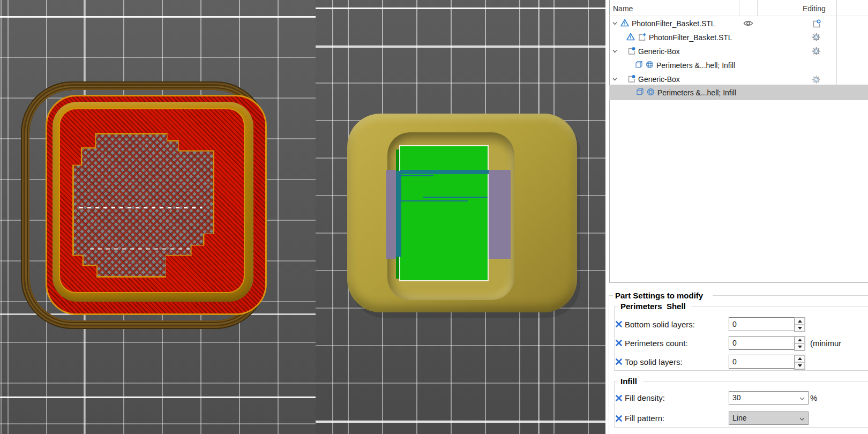  Describe the element at coordinates (763, 343) in the screenshot. I see `perimeters-count-input: 0` at that location.